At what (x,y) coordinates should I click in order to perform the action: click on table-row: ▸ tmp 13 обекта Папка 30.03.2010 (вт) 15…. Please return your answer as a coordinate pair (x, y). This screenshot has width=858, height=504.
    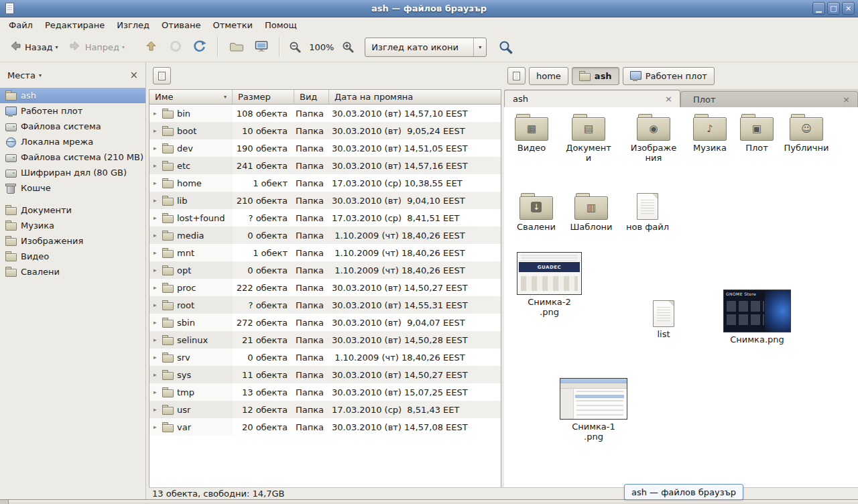
    Looking at the image, I should click on (325, 392).